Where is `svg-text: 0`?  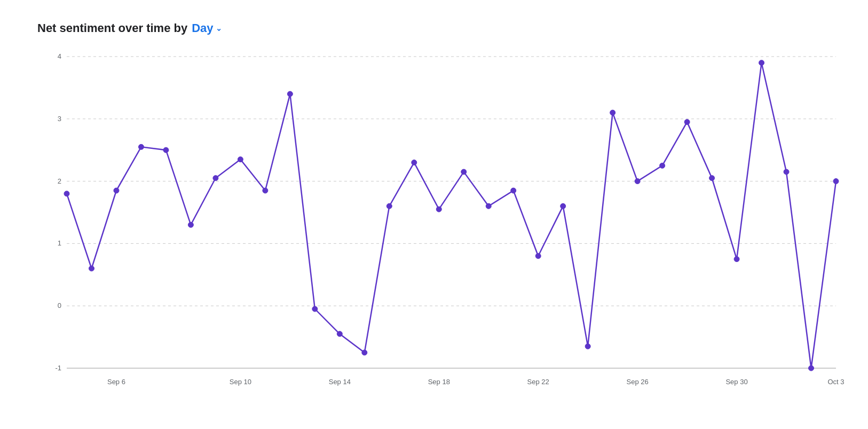 svg-text: 0 is located at coordinates (60, 305).